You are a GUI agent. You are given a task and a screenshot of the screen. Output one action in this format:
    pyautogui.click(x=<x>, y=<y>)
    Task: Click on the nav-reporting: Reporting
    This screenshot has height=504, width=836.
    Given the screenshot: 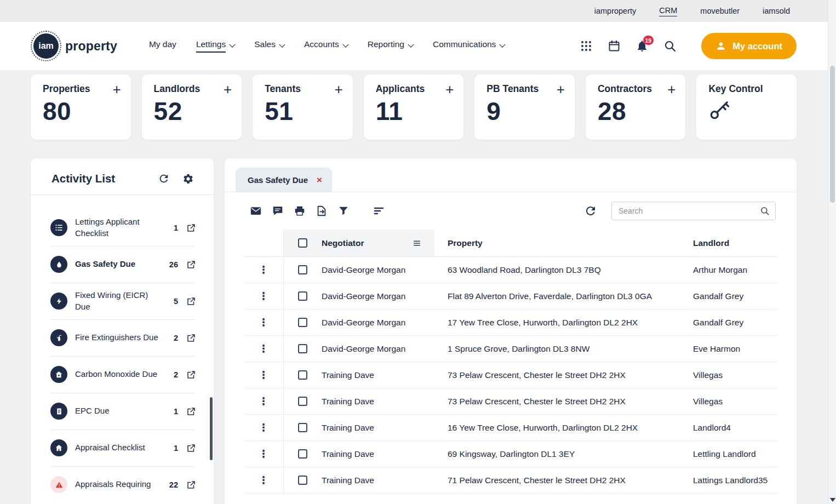 What is the action you would take?
    pyautogui.click(x=390, y=46)
    